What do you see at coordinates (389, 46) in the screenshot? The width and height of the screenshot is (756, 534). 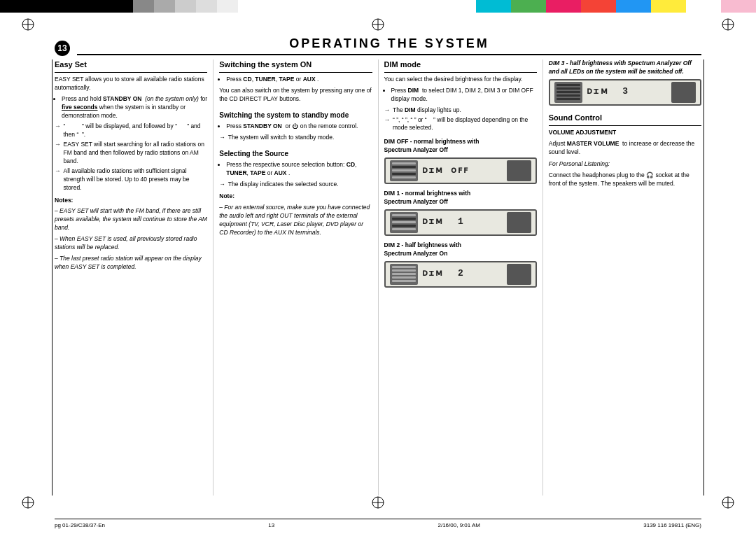 I see `page-title: OPERATING THE SYSTEM` at bounding box center [389, 46].